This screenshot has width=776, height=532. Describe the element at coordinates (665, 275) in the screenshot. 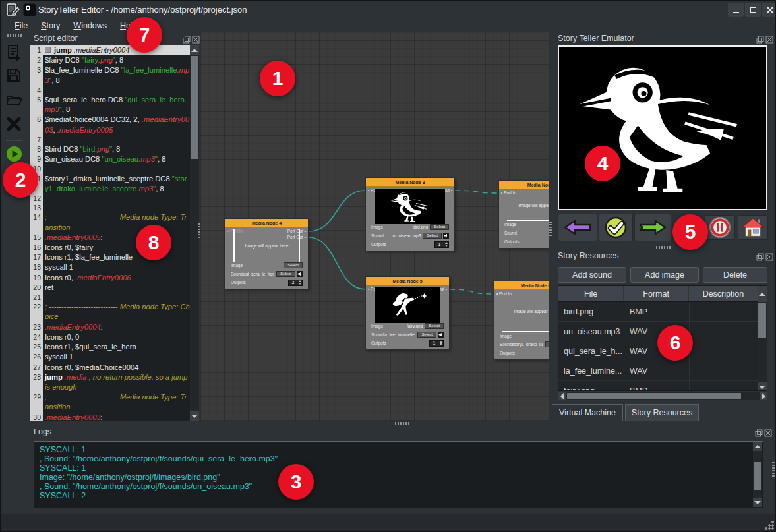

I see `add-image-button: Add image` at that location.